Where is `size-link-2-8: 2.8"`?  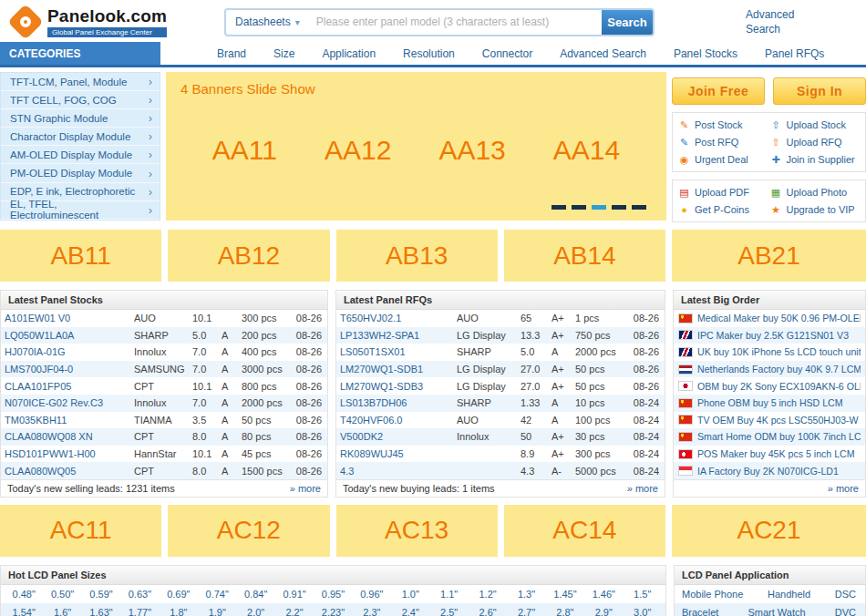 size-link-2-8: 2.8" is located at coordinates (565, 611).